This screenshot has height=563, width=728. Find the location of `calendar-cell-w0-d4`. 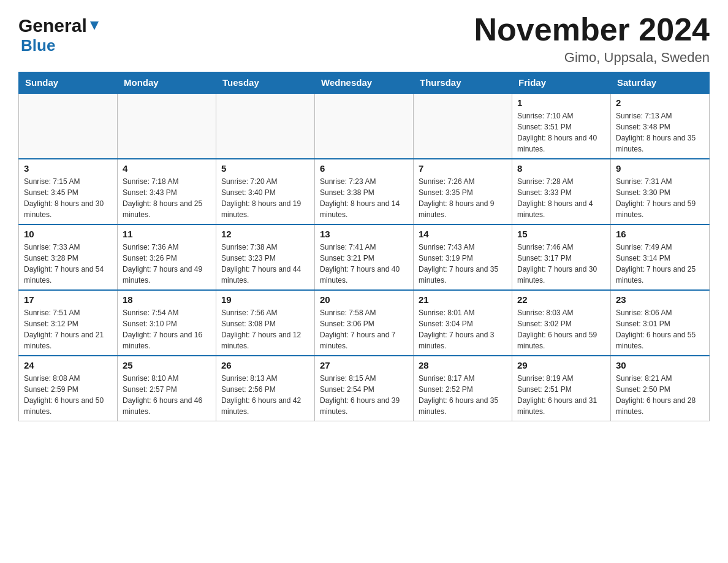

calendar-cell-w0-d4 is located at coordinates (463, 126).